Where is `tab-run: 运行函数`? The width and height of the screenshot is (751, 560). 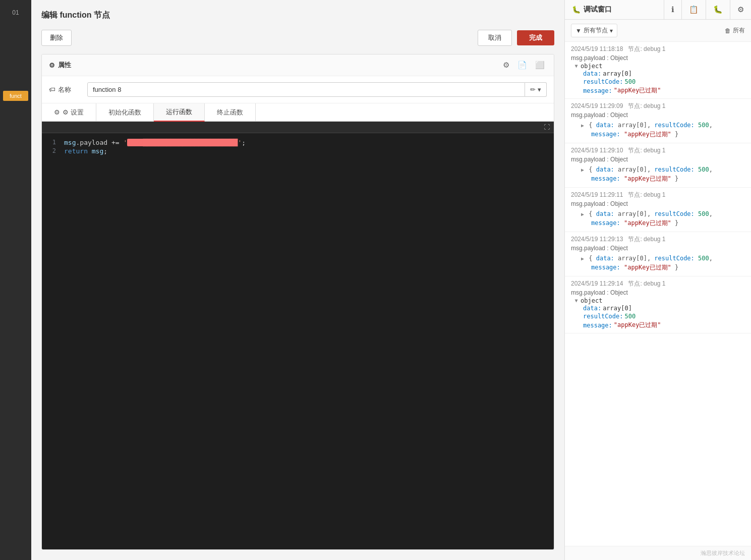
tab-run: 运行函数 is located at coordinates (180, 113).